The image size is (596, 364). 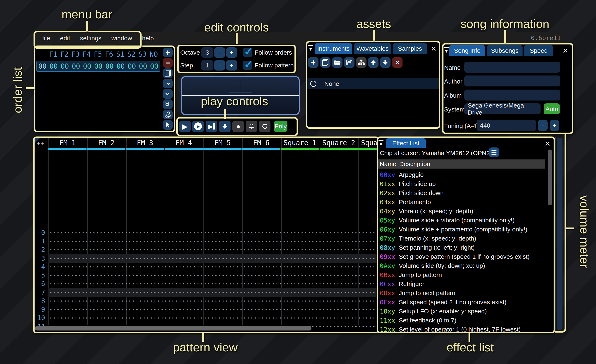 I want to click on pattern-row: 3, so click(x=206, y=259).